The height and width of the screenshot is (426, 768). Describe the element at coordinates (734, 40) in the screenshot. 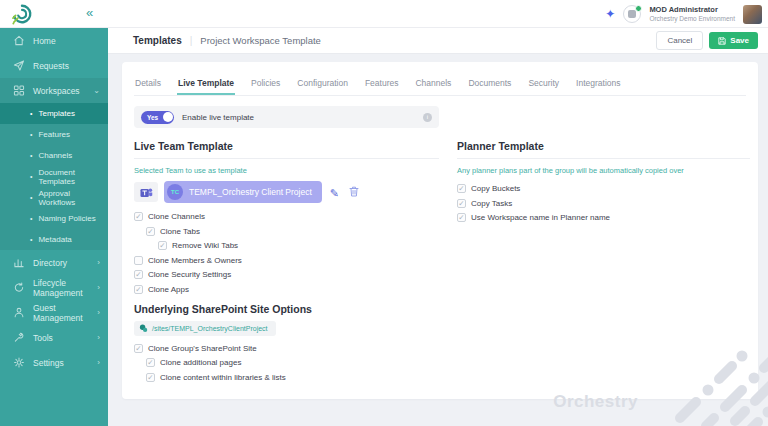

I see `save-button: Save` at that location.